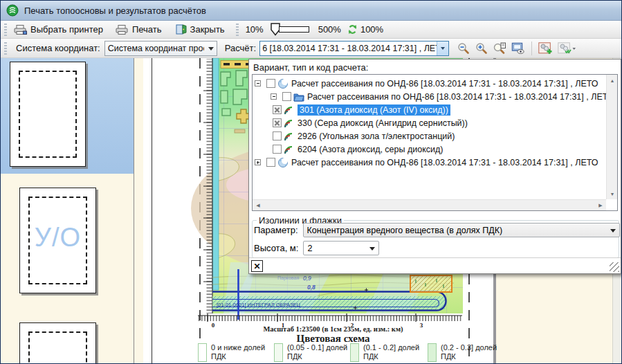 The height and width of the screenshot is (364, 622). Describe the element at coordinates (257, 266) in the screenshot. I see `popup-close-button: ✕` at that location.